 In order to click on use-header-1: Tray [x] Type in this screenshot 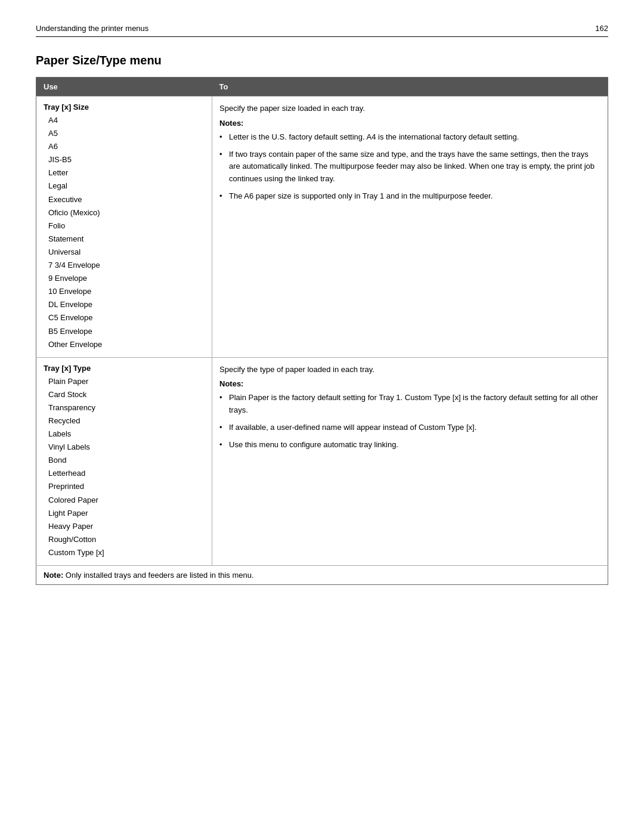, I will do `click(124, 368)`.